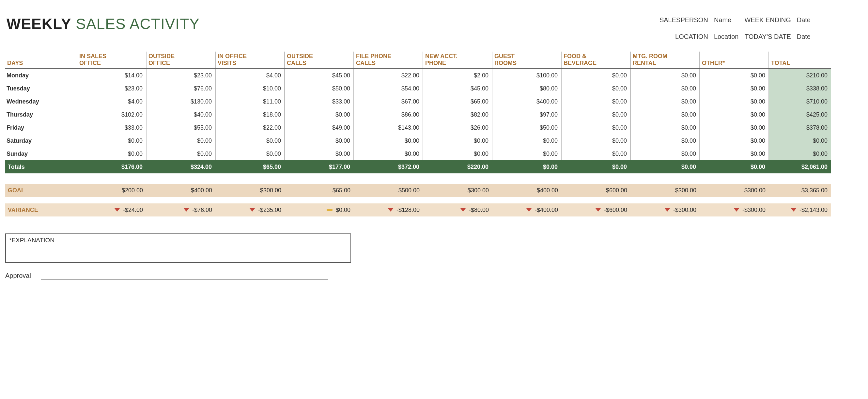 The height and width of the screenshot is (399, 868). What do you see at coordinates (181, 88) in the screenshot?
I see `value-cell: $76.00` at bounding box center [181, 88].